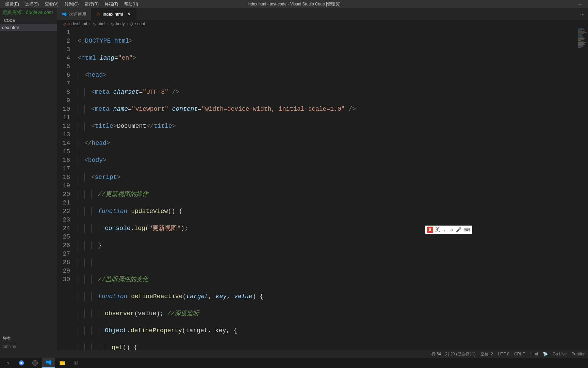  What do you see at coordinates (8, 363) in the screenshot?
I see `start-button: ○` at bounding box center [8, 363].